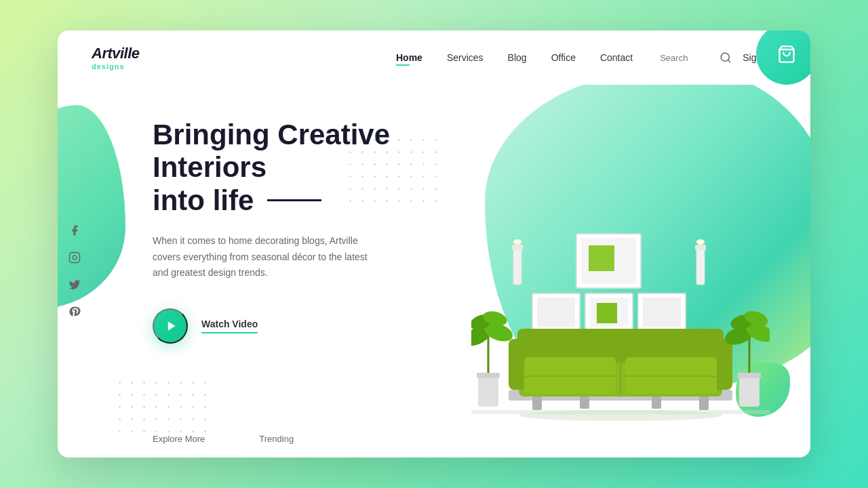 This screenshot has height=488, width=868. I want to click on social-sidebar, so click(75, 271).